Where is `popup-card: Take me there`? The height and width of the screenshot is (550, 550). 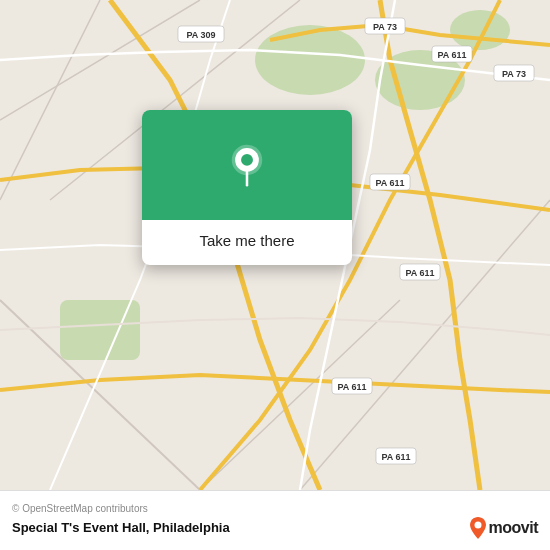 popup-card: Take me there is located at coordinates (247, 188).